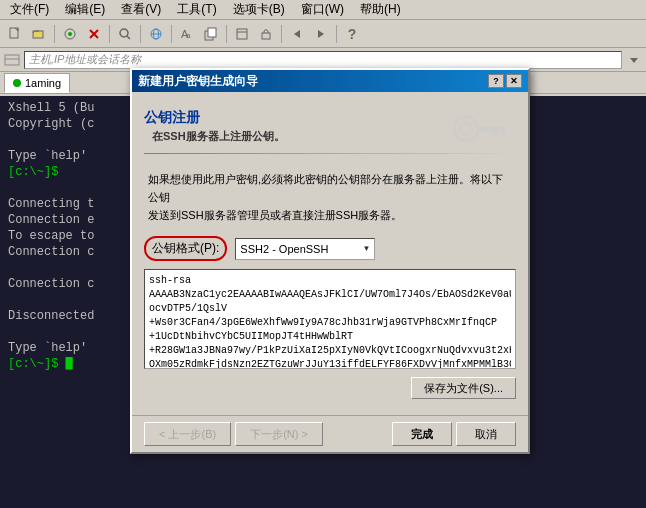  I want to click on section-desc-text: 在SSH服务器上注册公钥。, so click(214, 136).